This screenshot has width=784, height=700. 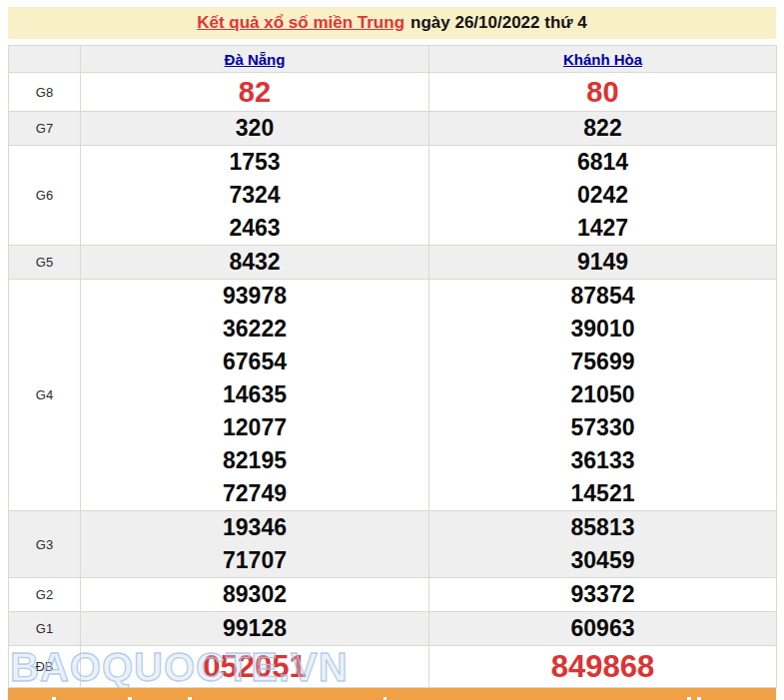 What do you see at coordinates (255, 629) in the screenshot?
I see `prize-number: 99128` at bounding box center [255, 629].